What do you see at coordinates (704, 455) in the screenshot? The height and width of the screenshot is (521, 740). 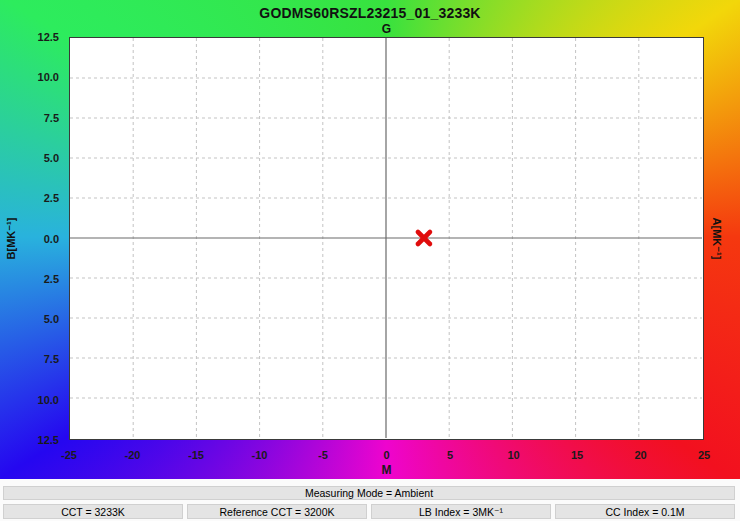 I see `x-tick-label: 25` at bounding box center [704, 455].